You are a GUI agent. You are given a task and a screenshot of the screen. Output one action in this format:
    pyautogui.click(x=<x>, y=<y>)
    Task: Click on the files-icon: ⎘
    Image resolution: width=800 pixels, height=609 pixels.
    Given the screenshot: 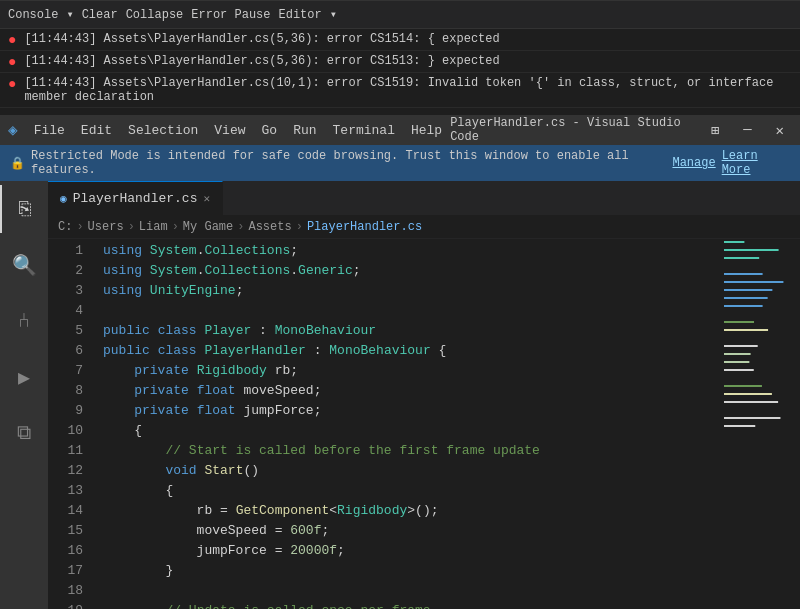 What is the action you would take?
    pyautogui.click(x=24, y=209)
    